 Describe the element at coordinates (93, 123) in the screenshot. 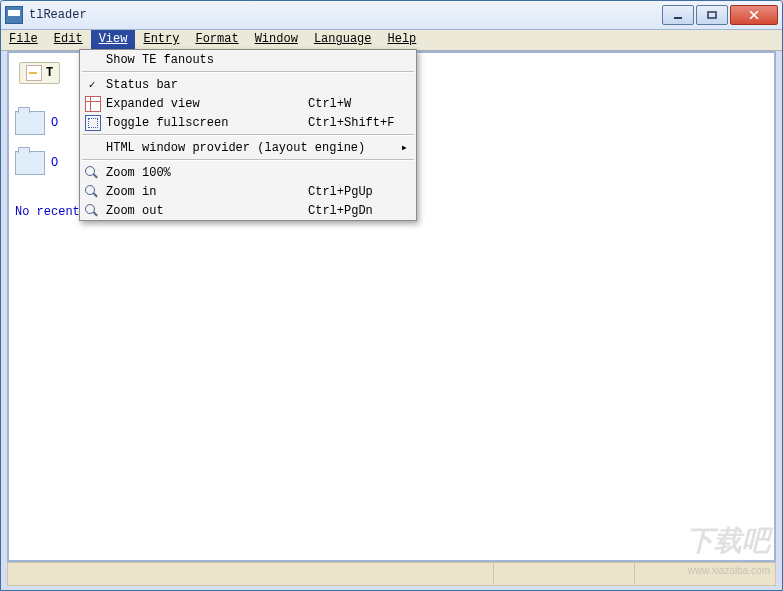

I see `fullscreen-icon` at that location.